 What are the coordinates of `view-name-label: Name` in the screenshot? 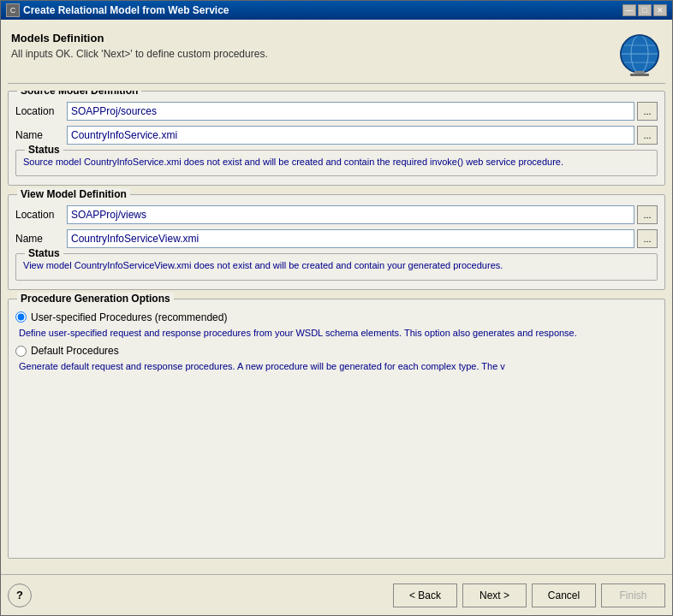 It's located at (41, 239).